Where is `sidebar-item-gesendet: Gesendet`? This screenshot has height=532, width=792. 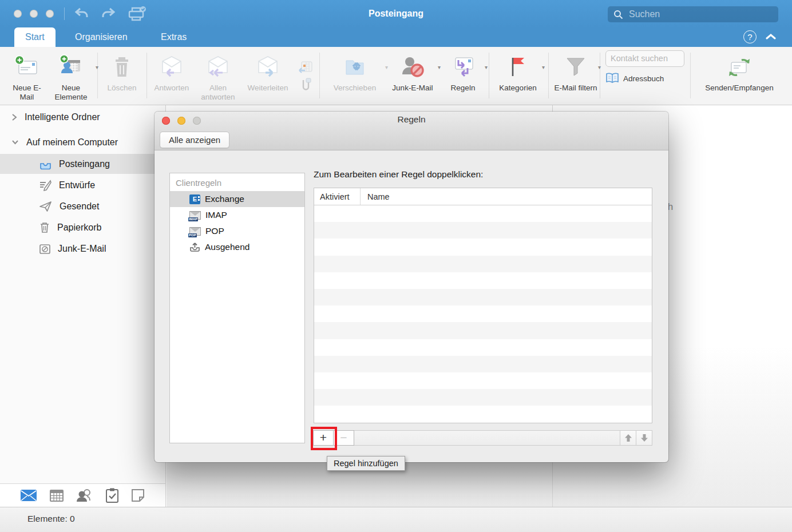 sidebar-item-gesendet: Gesendet is located at coordinates (82, 206).